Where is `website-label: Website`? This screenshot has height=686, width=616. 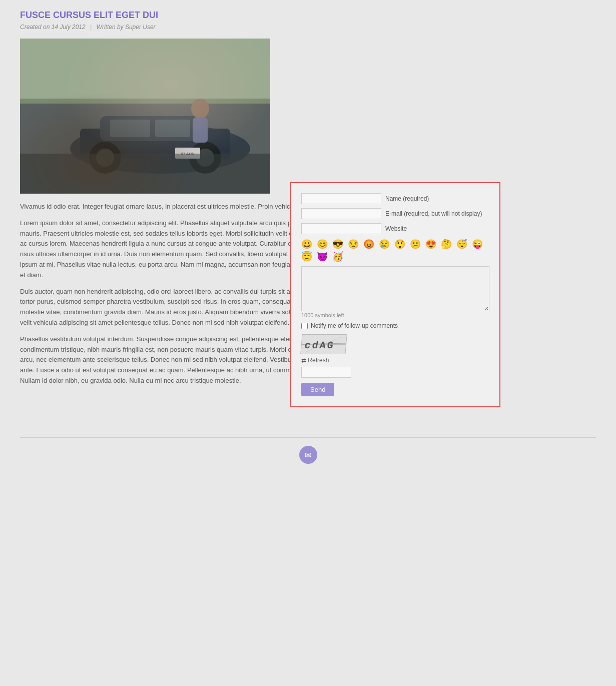 website-label: Website is located at coordinates (396, 229).